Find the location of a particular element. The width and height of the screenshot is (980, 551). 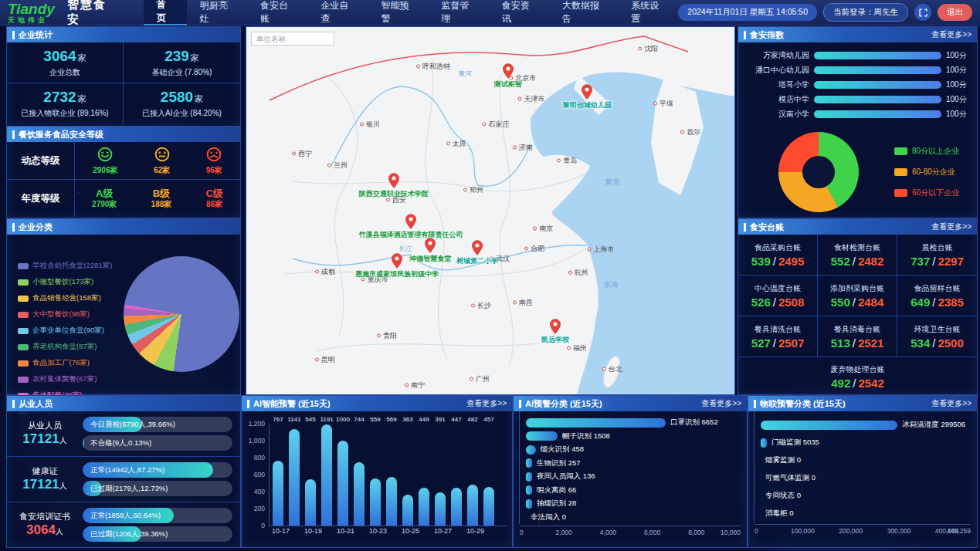

bar-value-label: 569 is located at coordinates (391, 420).